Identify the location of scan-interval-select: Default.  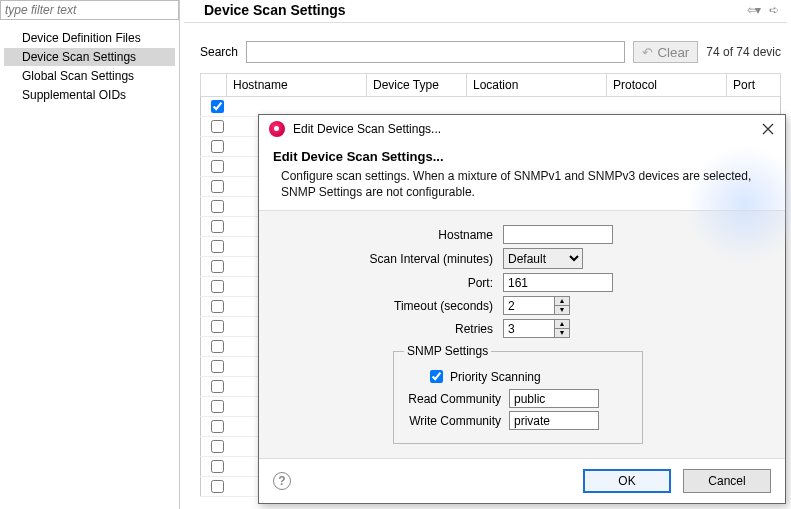
(543, 258).